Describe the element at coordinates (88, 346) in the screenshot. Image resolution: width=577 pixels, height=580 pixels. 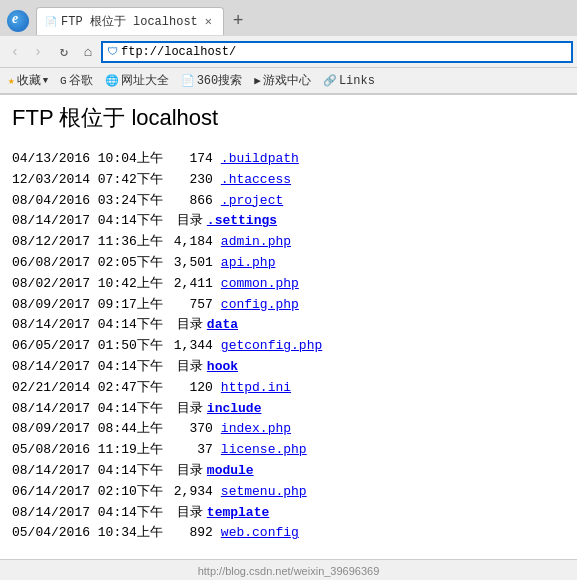
I see `file-date: 06/05/2017 01:50下午` at that location.